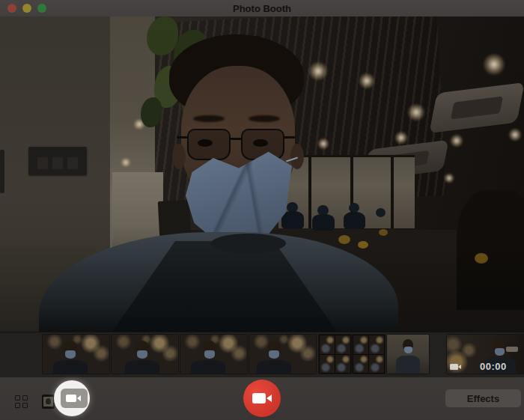  Describe the element at coordinates (262, 8) in the screenshot. I see `titlebar: Photo Booth` at that location.